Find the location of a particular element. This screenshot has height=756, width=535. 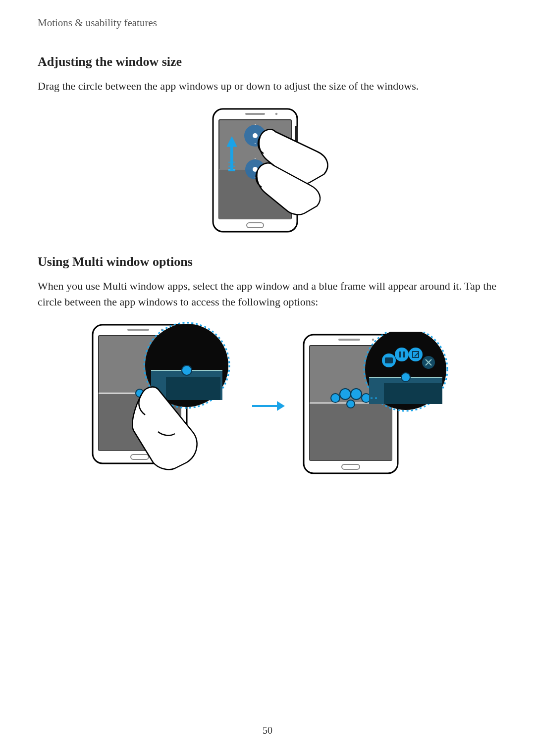

illustration-tap-handle is located at coordinates (162, 406).